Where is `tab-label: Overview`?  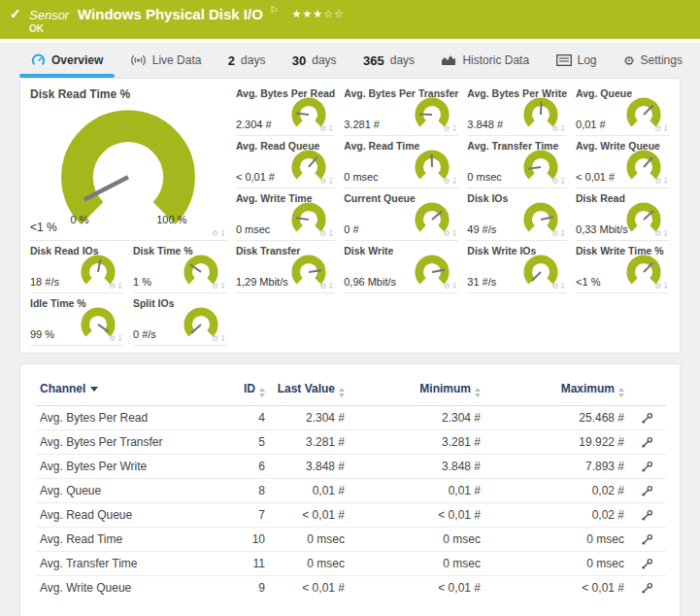 tab-label: Overview is located at coordinates (78, 60).